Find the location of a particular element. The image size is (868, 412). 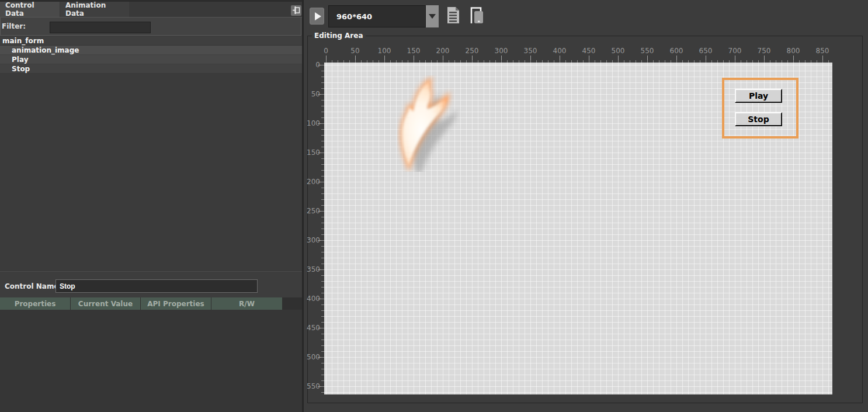

h-ruler-label: 0 is located at coordinates (326, 51).